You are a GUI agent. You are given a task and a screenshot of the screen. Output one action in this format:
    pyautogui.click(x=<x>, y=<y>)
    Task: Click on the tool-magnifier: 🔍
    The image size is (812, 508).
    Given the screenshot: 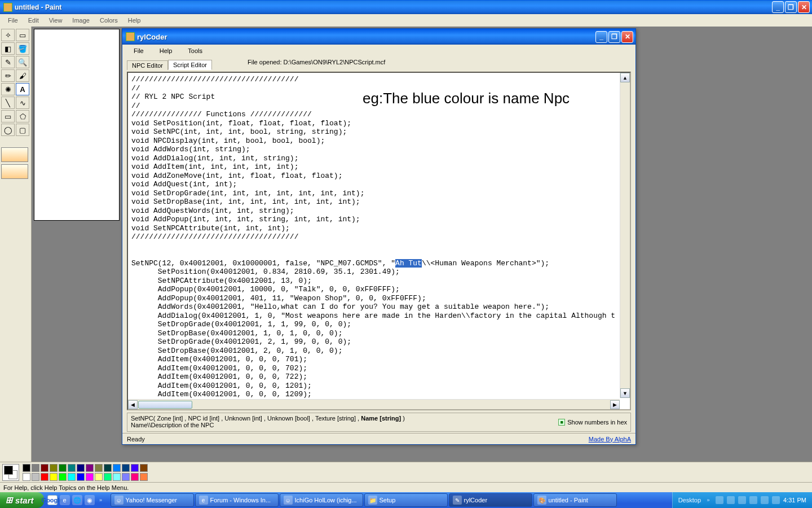 What is the action you would take?
    pyautogui.click(x=23, y=62)
    